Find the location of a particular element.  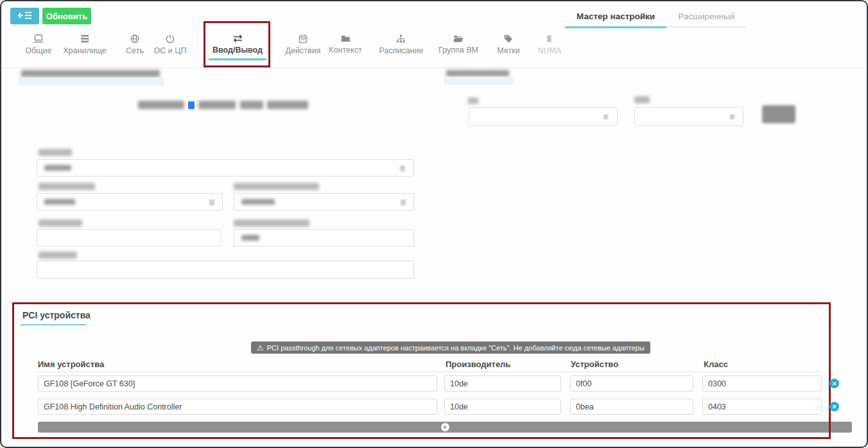

tab-label: Хранилище is located at coordinates (85, 51).